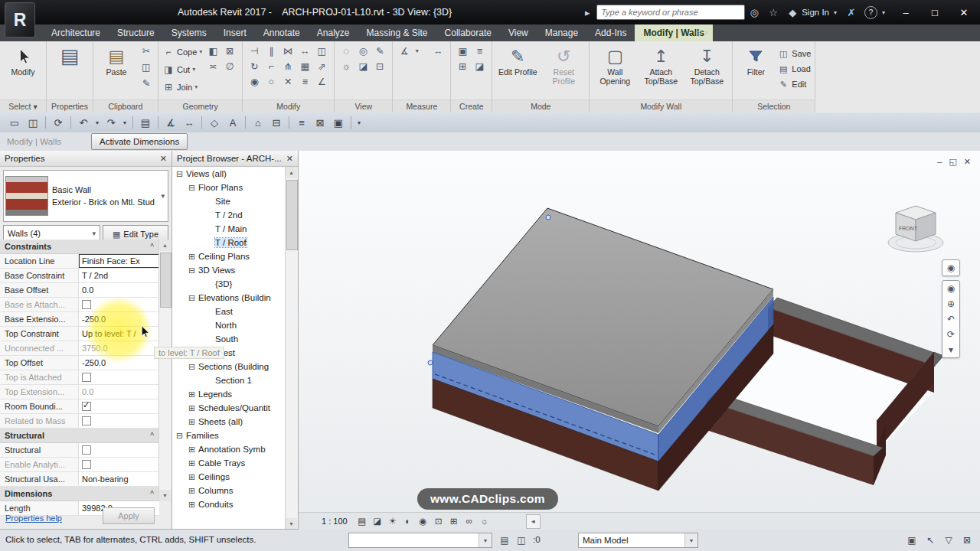 The height and width of the screenshot is (551, 980). I want to click on type-selector: Basic Wall Exterior - Brick on Mtl. Stud…, so click(86, 196).